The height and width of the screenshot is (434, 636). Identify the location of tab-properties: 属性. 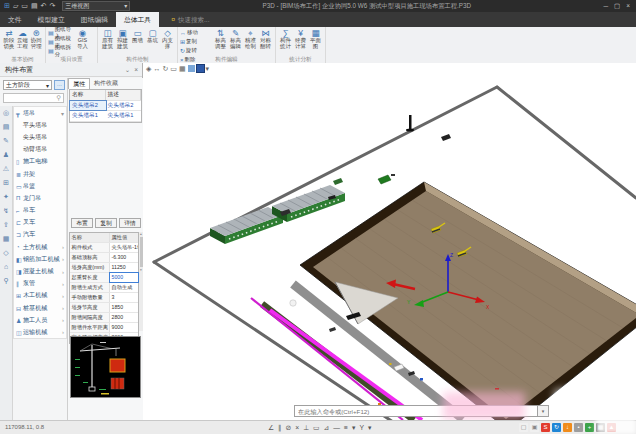
(79, 84).